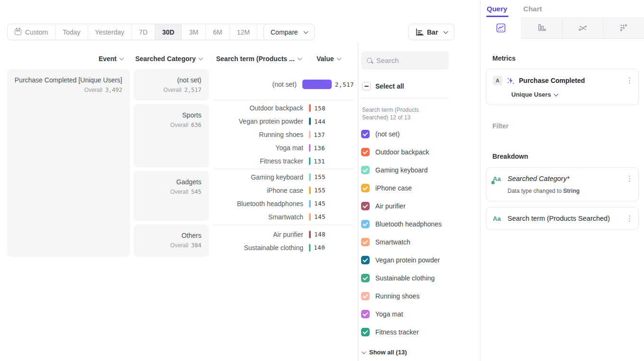 This screenshot has width=644, height=361. I want to click on table-row: iPhone case155, so click(283, 190).